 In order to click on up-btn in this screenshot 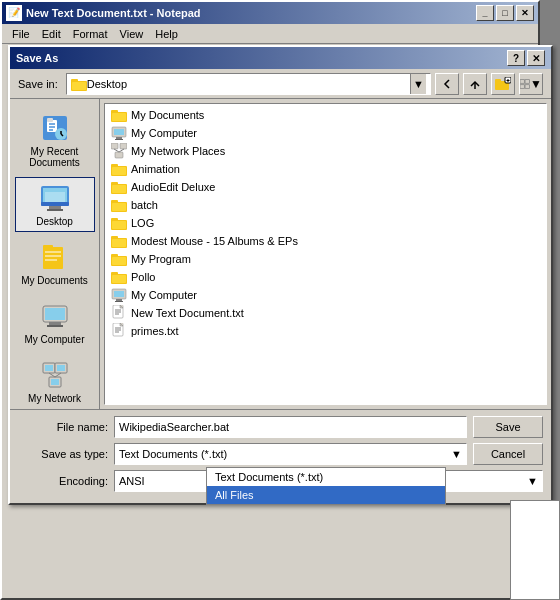, I will do `click(475, 84)`.